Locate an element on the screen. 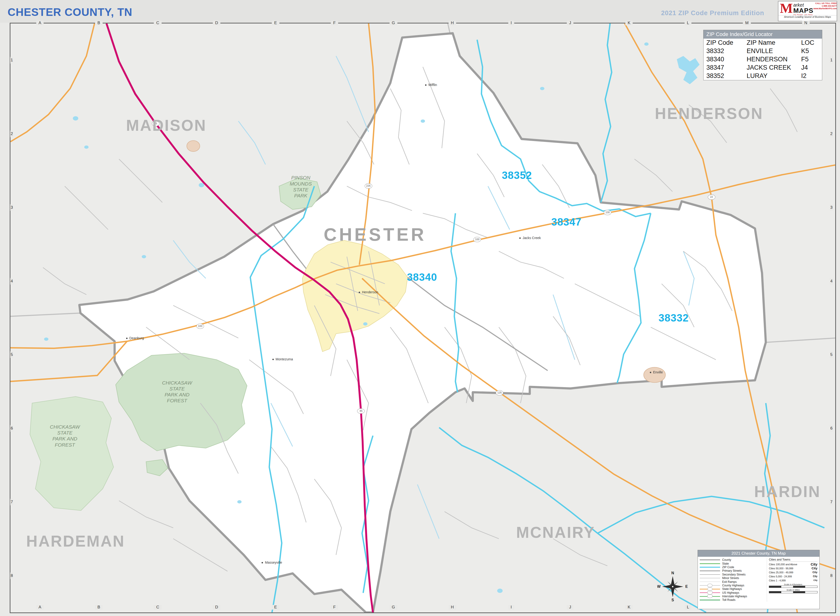 This screenshot has width=840, height=616. park-name-text: PINSON MOUNDS STATE PARK is located at coordinates (301, 186).